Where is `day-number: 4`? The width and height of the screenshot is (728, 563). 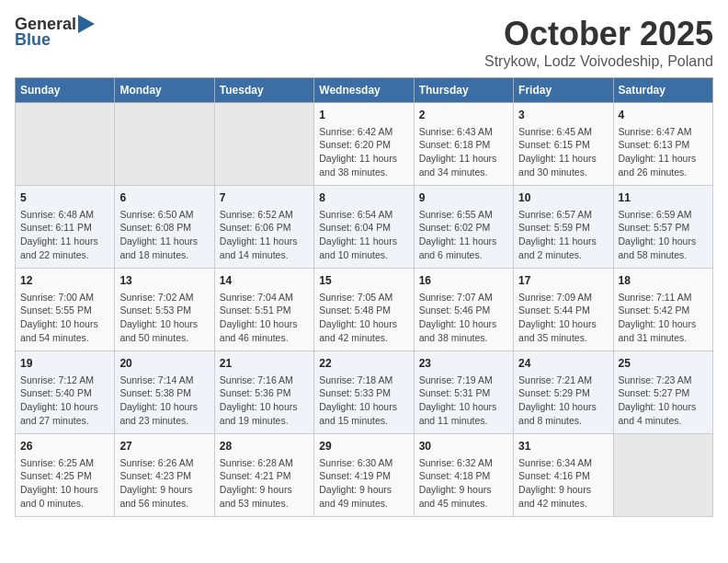 day-number: 4 is located at coordinates (664, 116).